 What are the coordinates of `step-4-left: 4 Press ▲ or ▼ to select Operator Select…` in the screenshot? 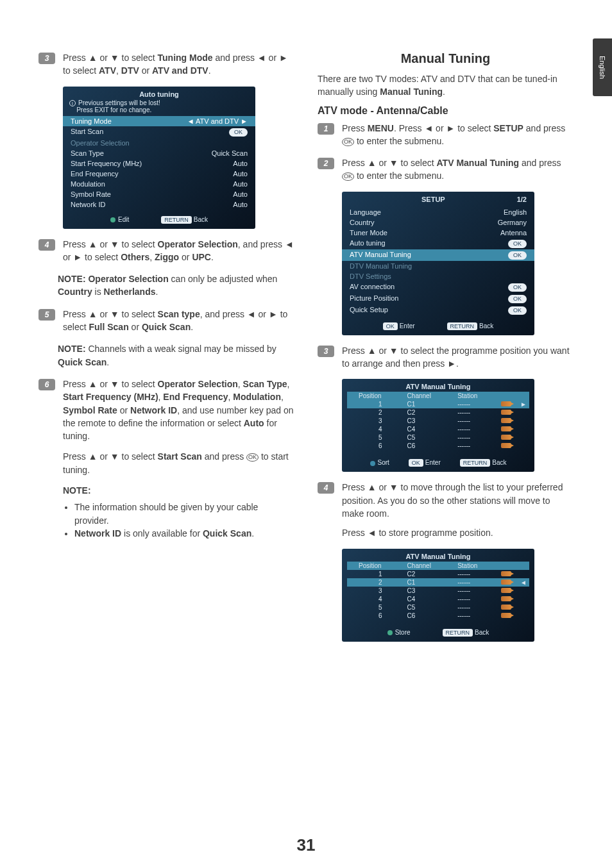 It's located at (167, 251).